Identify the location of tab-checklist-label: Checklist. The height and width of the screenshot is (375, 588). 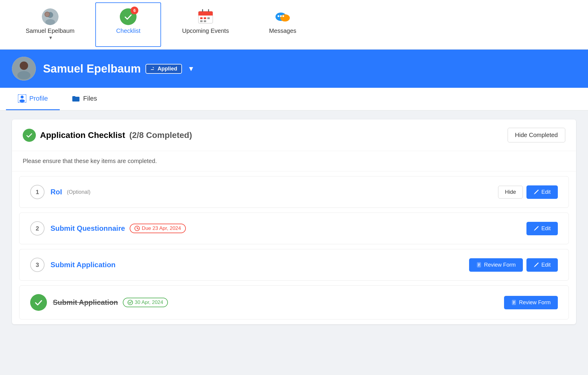
(128, 31).